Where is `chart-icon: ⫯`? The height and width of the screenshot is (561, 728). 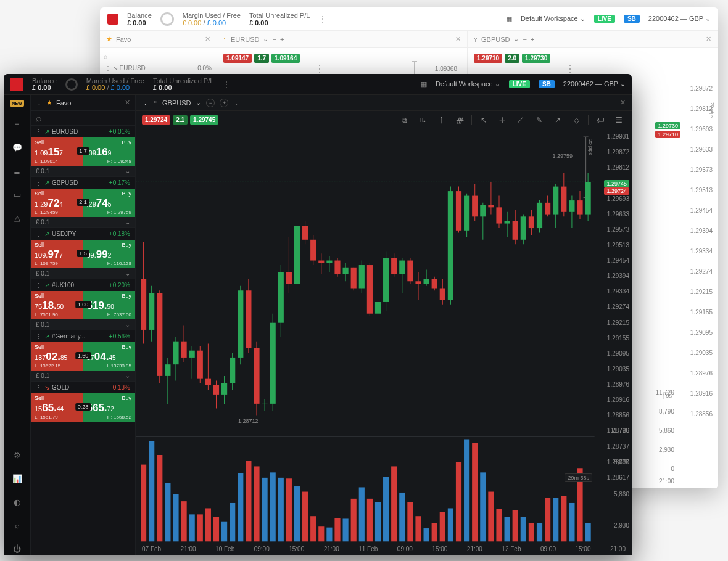
chart-icon: ⫯ is located at coordinates (225, 39).